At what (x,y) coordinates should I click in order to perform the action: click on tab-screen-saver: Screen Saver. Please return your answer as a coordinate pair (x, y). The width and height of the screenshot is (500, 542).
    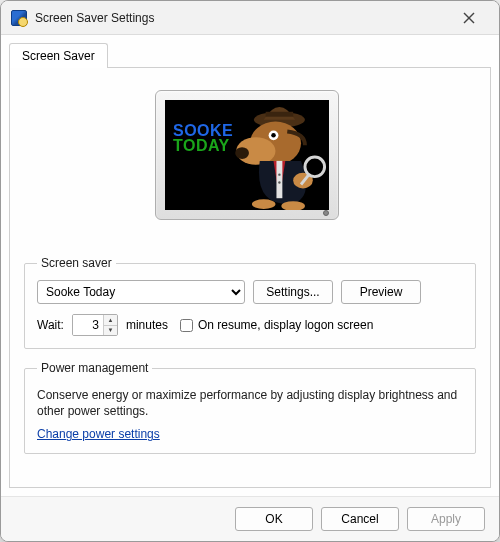
    Looking at the image, I should click on (58, 56).